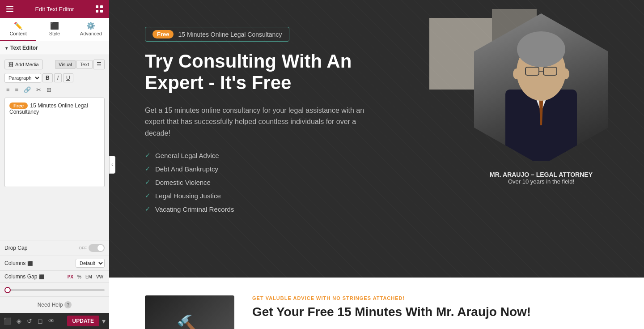  What do you see at coordinates (55, 277) in the screenshot?
I see `columns-gap-row: Columns Gap ⬛ PX % EM VW` at bounding box center [55, 277].